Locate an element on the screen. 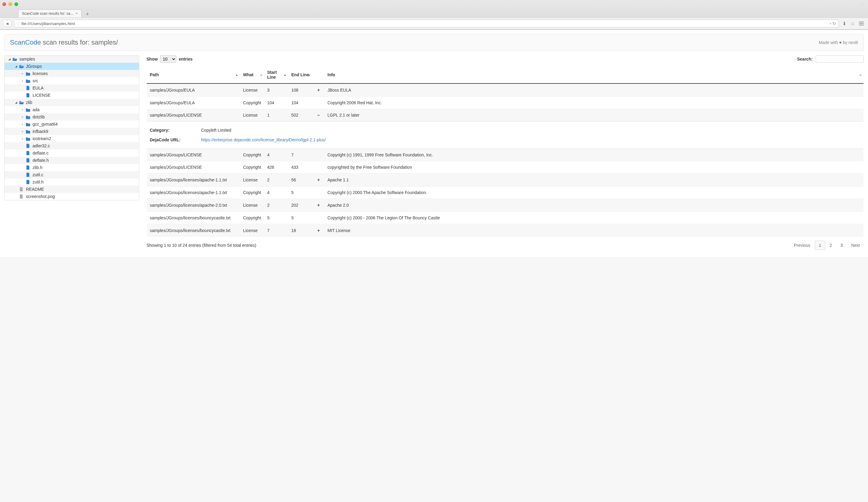 This screenshot has width=868, height=502. tree-node: ◢zlib is located at coordinates (72, 103).